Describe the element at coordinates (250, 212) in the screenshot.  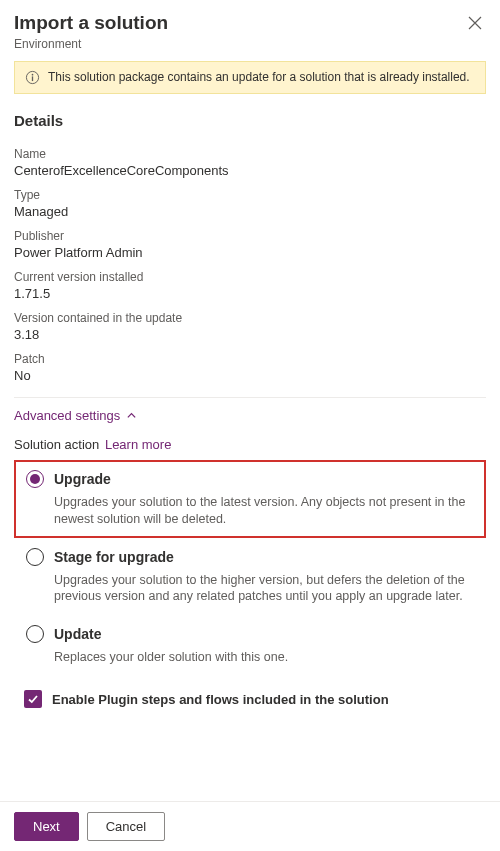
I see `type-value: Managed` at that location.